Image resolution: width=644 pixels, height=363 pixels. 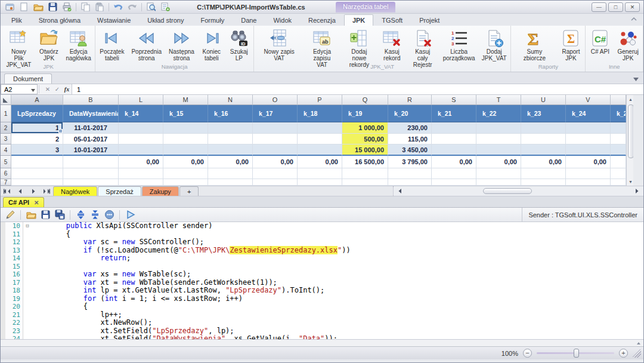 What do you see at coordinates (283, 20) in the screenshot?
I see `ribbon-tab-widok: Widok` at bounding box center [283, 20].